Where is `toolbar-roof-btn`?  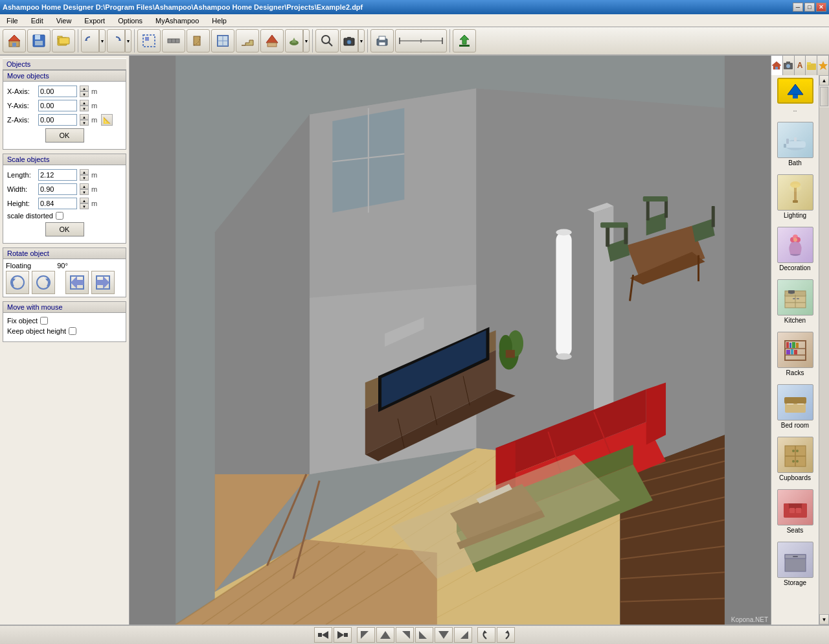
toolbar-roof-btn is located at coordinates (272, 41).